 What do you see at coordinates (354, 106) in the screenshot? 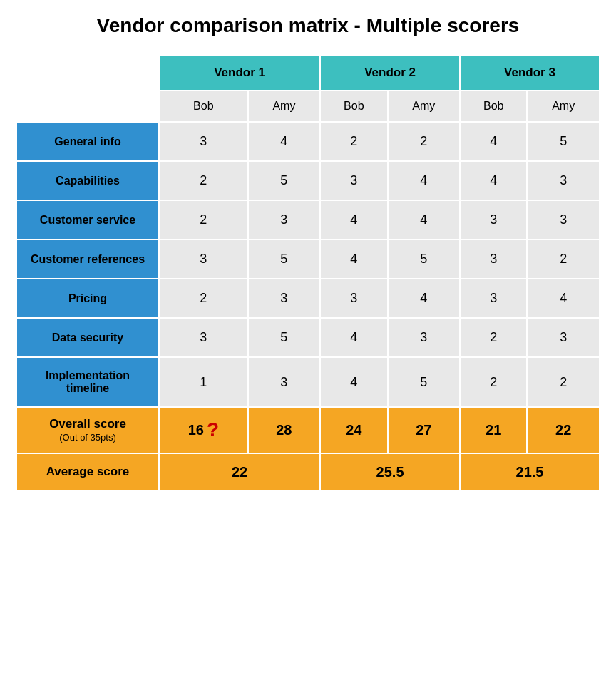
I see `v2-bob-scorer: Bob` at bounding box center [354, 106].